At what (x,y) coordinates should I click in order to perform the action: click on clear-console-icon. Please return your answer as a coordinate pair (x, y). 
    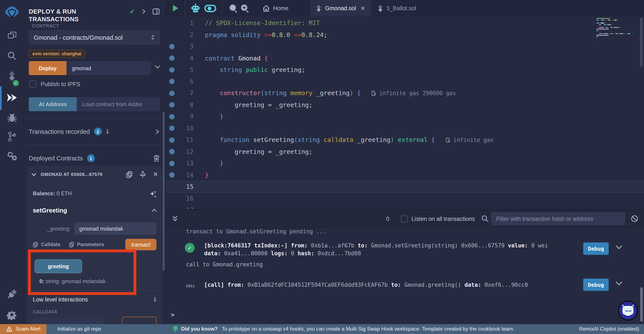
    Looking at the image, I should click on (634, 219).